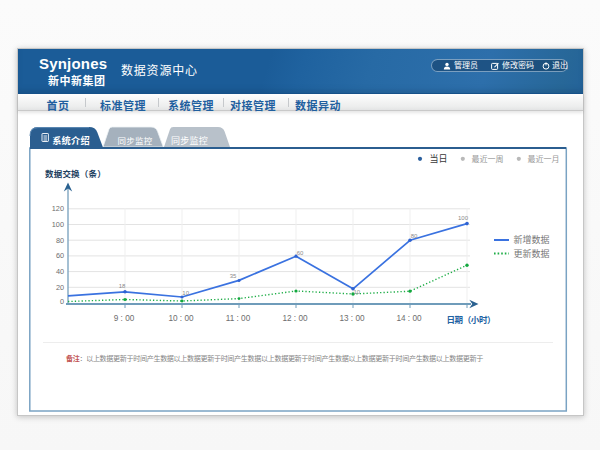 The image size is (600, 450). What do you see at coordinates (294, 318) in the screenshot?
I see `svg-text: 12 : 00` at bounding box center [294, 318].